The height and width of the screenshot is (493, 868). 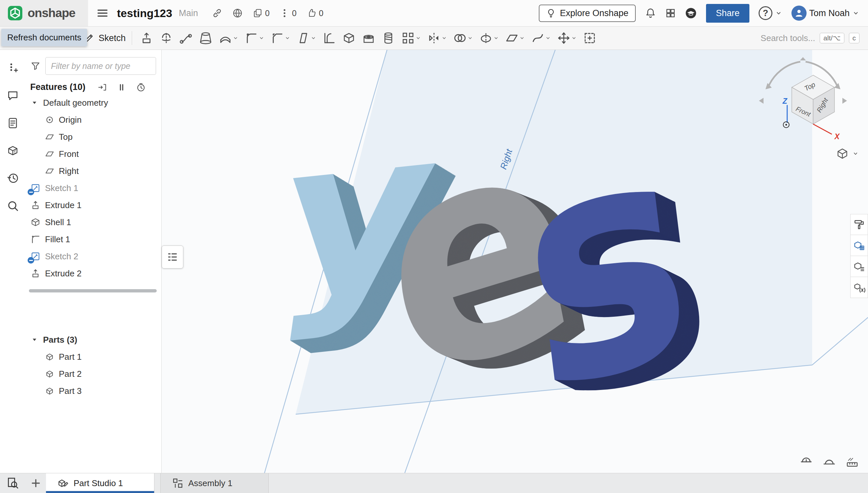 What do you see at coordinates (94, 239) in the screenshot?
I see `feature-fillet-1: Fillet 1` at bounding box center [94, 239].